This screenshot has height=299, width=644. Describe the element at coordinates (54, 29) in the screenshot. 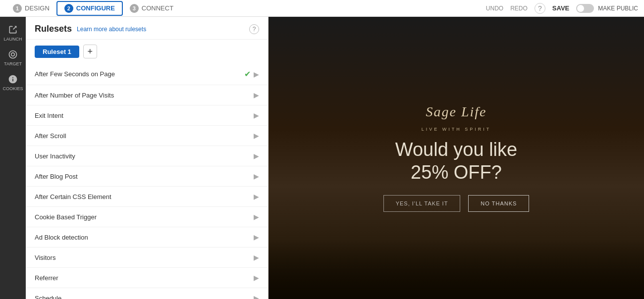

I see `panel-title: Rulesets` at that location.